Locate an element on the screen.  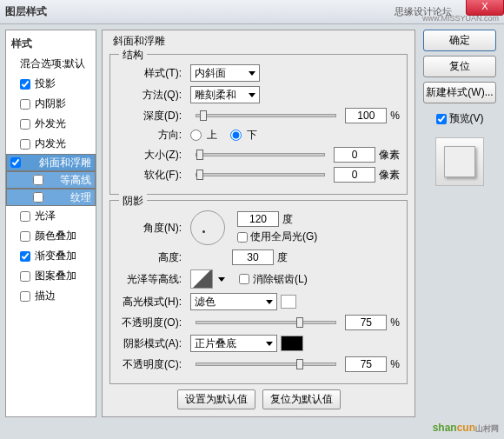
depth-input: 100 is located at coordinates (366, 116).